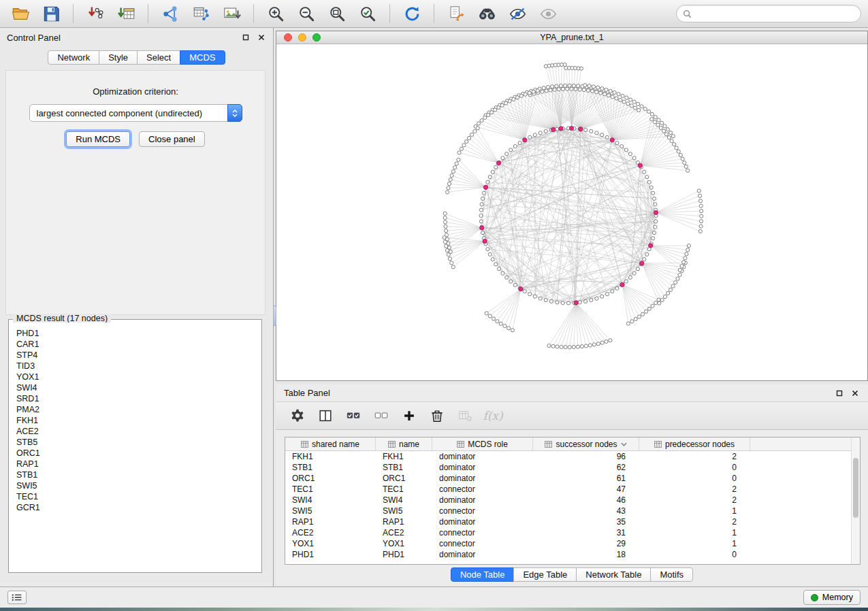 Image resolution: width=868 pixels, height=611 pixels. Describe the element at coordinates (276, 14) in the screenshot. I see `zoom-in-button` at that location.